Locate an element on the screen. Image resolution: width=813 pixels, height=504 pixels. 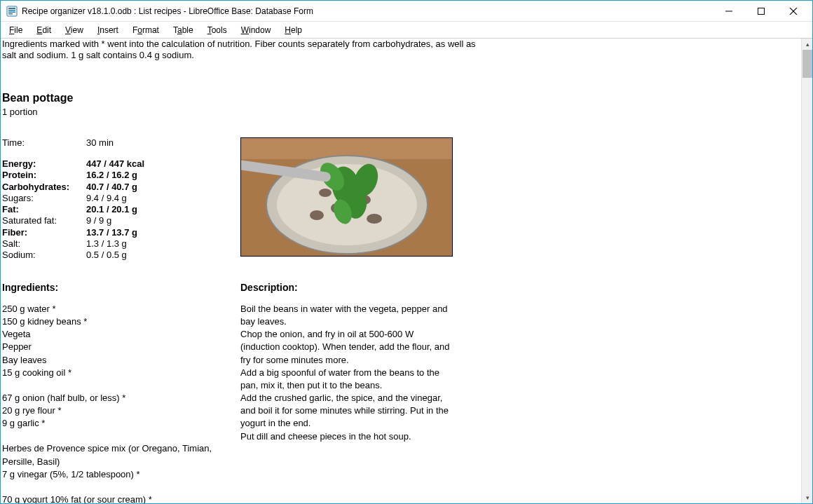
nutrition-label: Sugars: is located at coordinates (44, 198).